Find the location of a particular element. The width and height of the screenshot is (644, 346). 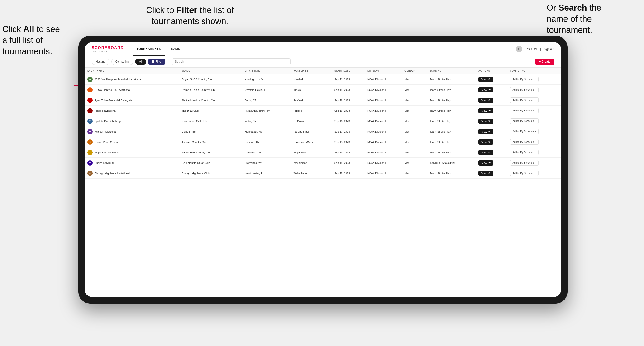

venue-cell: Olympia Fields Country Club is located at coordinates (210, 90).